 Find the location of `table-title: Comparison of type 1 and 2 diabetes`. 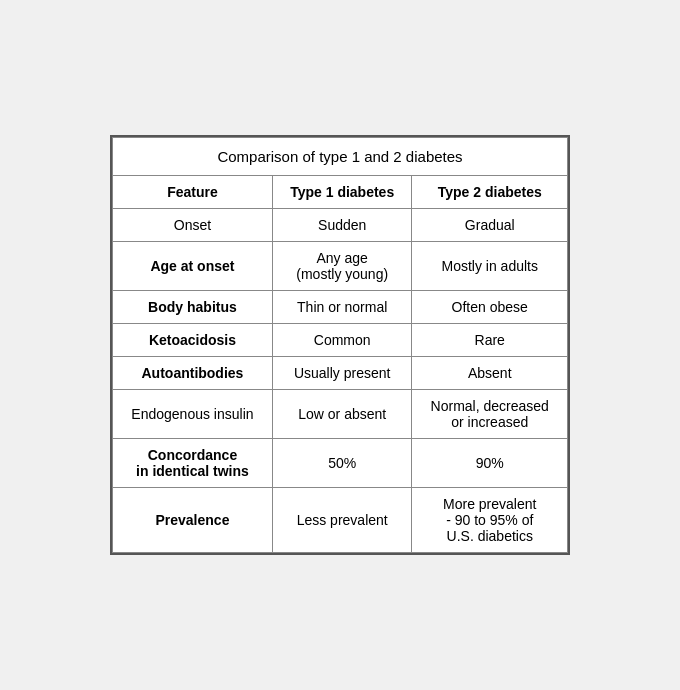

table-title: Comparison of type 1 and 2 diabetes is located at coordinates (340, 157).